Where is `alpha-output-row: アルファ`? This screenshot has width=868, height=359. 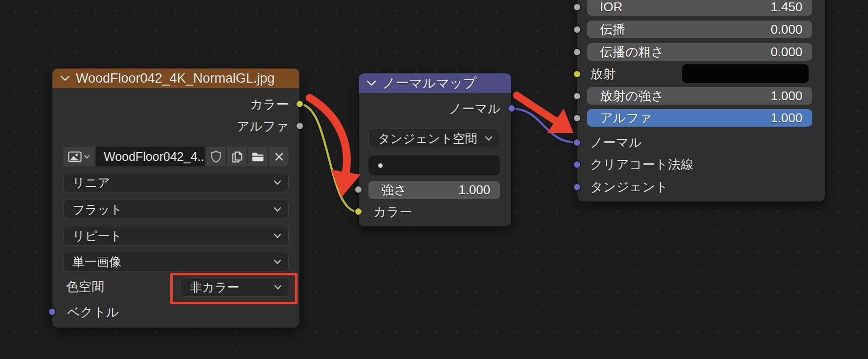
alpha-output-row: アルファ is located at coordinates (170, 126).